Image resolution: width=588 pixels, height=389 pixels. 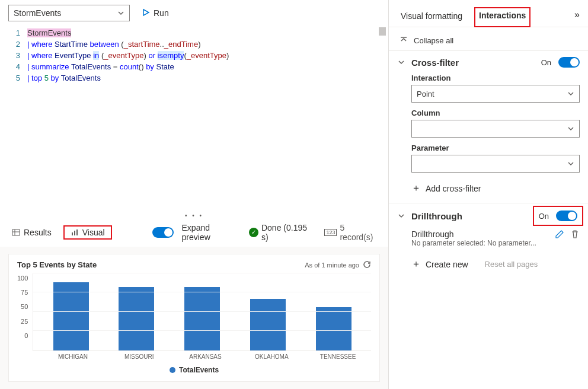 I want to click on records-icon: 123, so click(x=331, y=232).